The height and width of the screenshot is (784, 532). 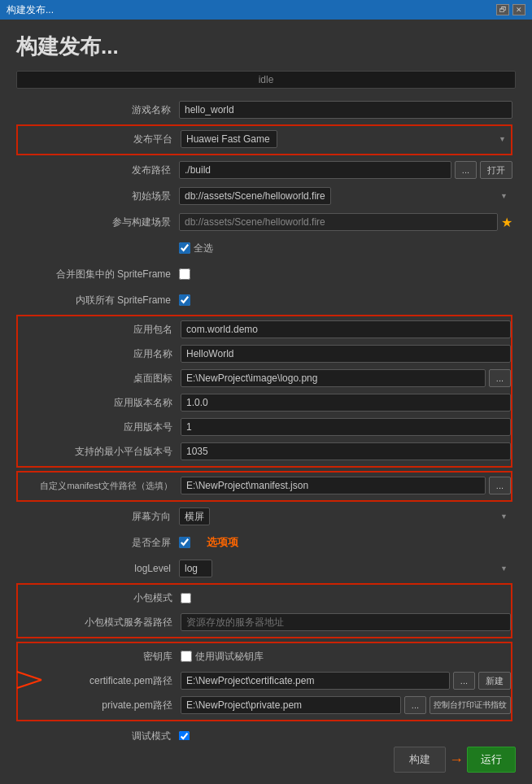 What do you see at coordinates (346, 427) in the screenshot?
I see `app-version-control` at bounding box center [346, 427].